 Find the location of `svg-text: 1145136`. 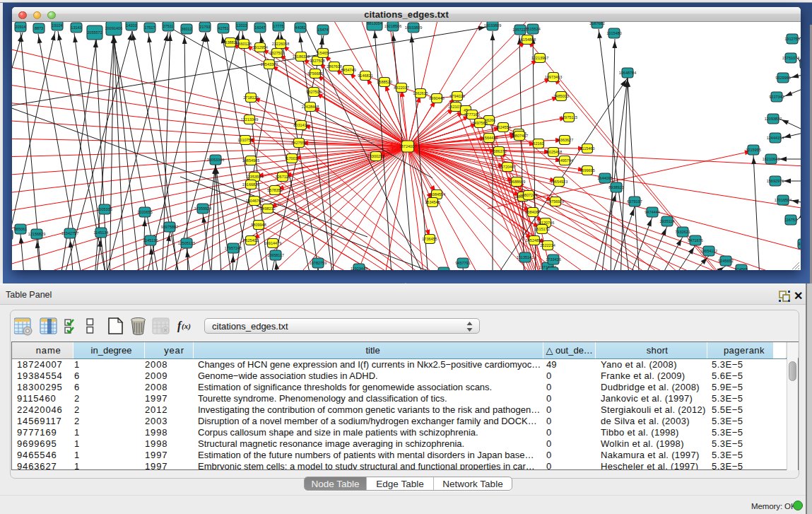

svg-text: 1145136 is located at coordinates (150, 240).